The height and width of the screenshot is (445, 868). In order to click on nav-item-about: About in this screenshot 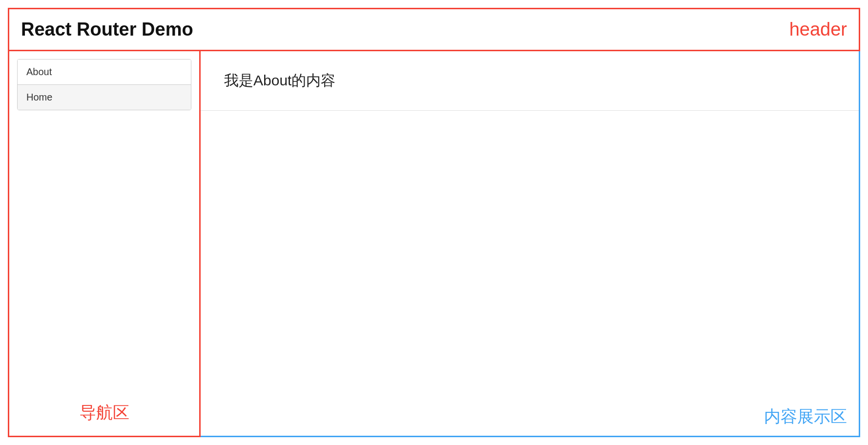, I will do `click(104, 72)`.